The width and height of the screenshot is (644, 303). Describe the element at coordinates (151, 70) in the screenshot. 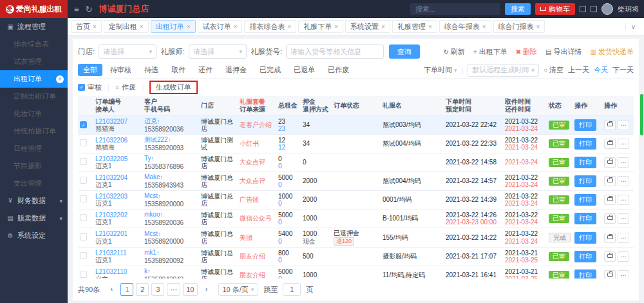

I see `status-tab-2: 待选` at that location.